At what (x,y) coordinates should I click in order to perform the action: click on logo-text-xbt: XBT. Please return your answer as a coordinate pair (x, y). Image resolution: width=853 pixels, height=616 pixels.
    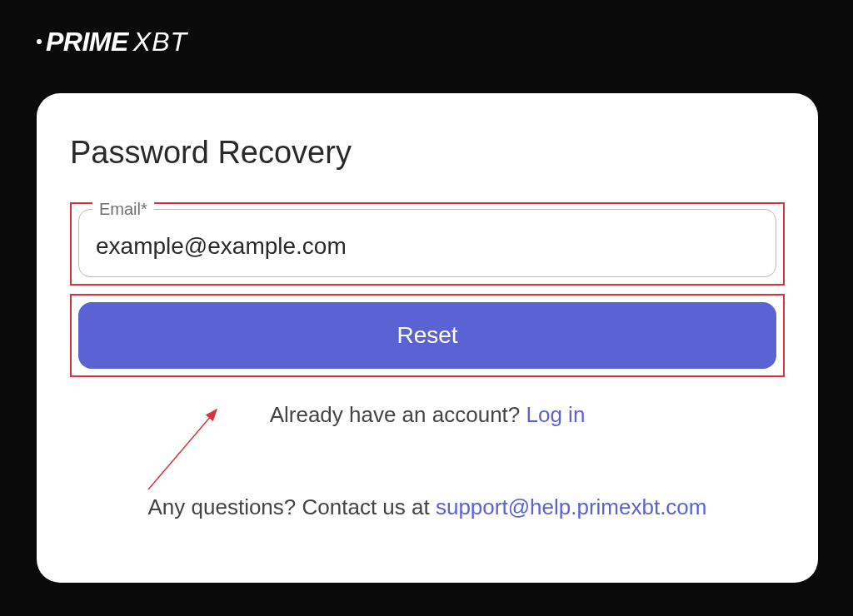
    Looking at the image, I should click on (160, 42).